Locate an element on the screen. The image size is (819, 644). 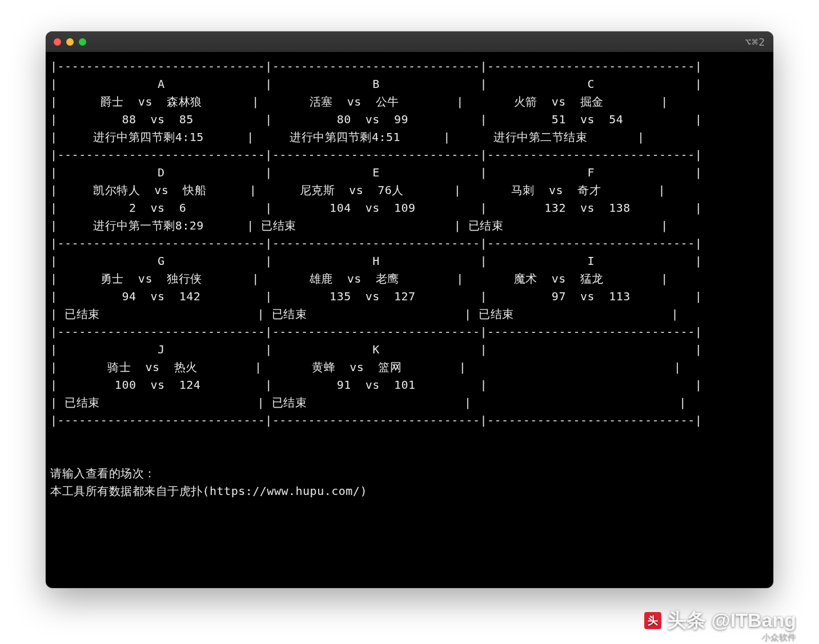
watermark-text: 头条 @ITBang is located at coordinates (732, 621).